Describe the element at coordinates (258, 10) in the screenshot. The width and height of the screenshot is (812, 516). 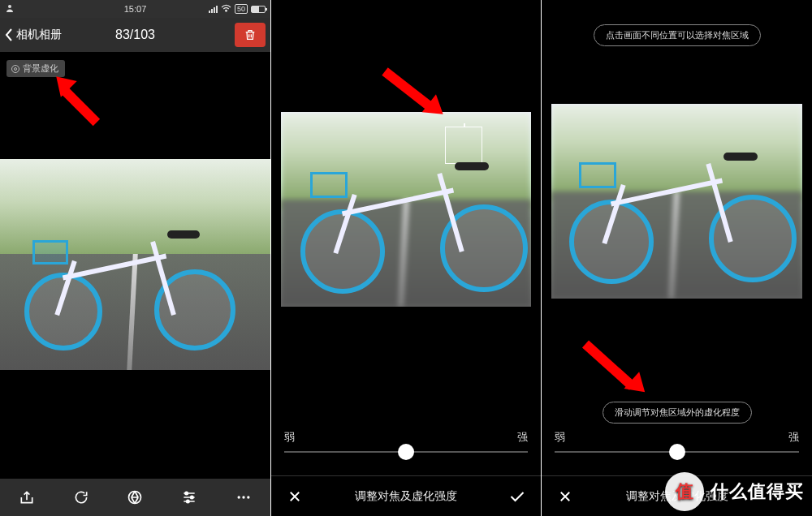
I see `battery-icon` at that location.